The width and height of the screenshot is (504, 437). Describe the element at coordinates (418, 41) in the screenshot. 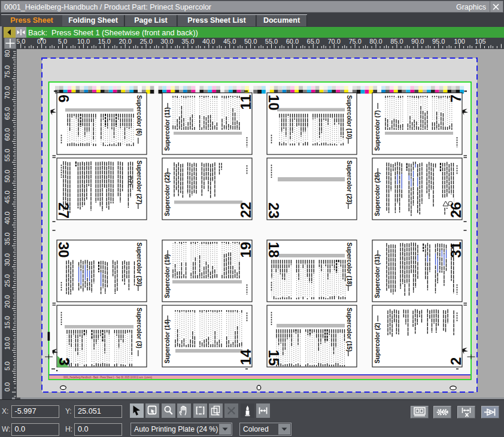

I see `svg-text: 90.0` at that location.